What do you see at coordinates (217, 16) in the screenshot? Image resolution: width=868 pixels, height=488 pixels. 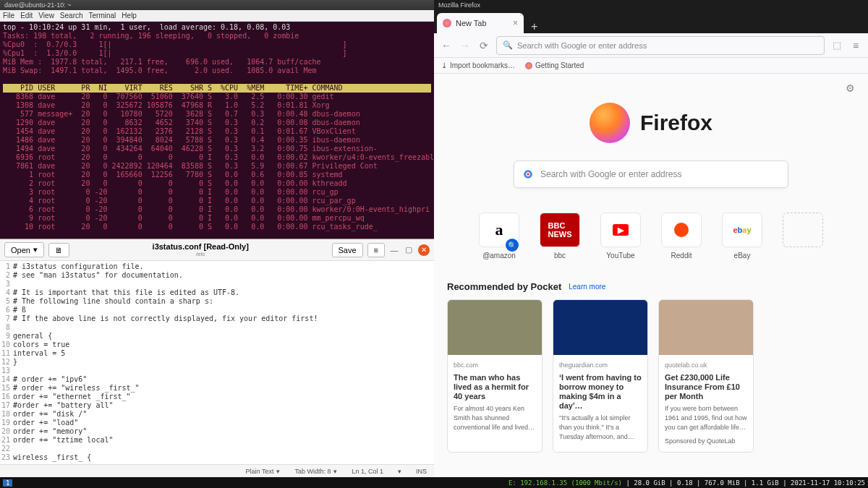 I see `terminal-menubar: File Edit View Search Terminal Help` at bounding box center [217, 16].